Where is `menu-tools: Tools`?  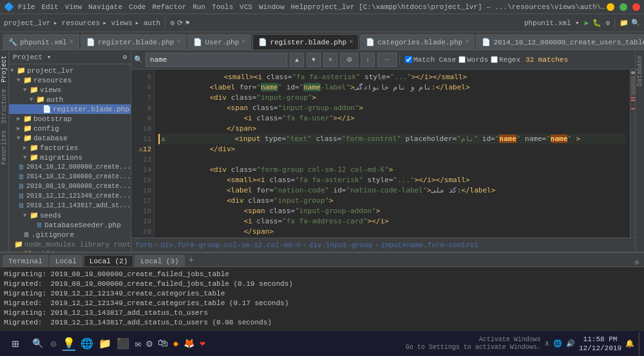 menu-tools: Tools is located at coordinates (223, 7).